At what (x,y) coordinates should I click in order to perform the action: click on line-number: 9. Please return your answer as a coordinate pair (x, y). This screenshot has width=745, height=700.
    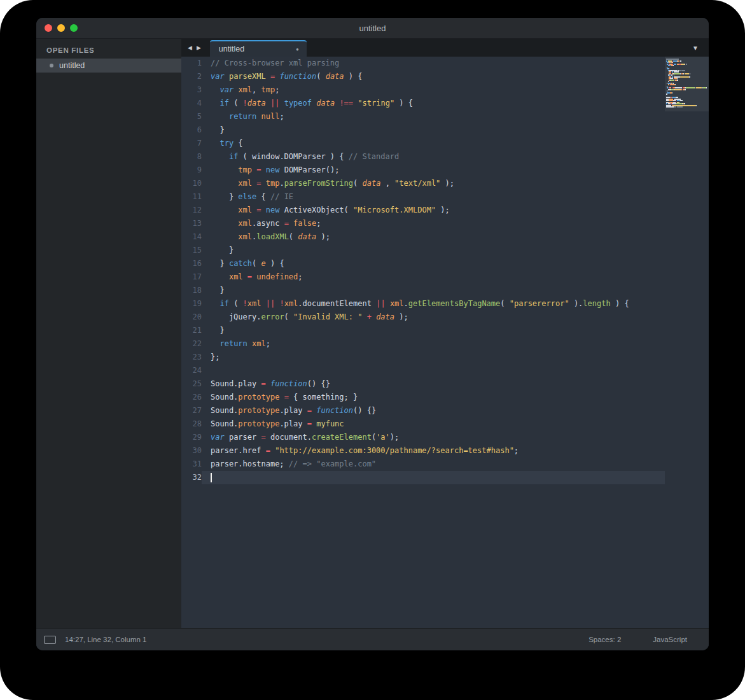
    Looking at the image, I should click on (191, 171).